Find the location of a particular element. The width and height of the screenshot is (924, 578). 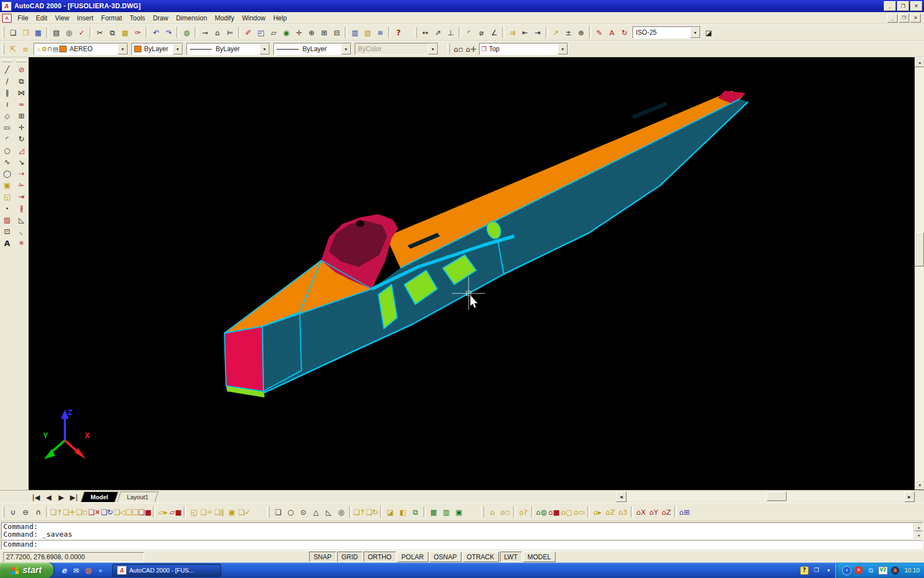

polar-toggle: POLAR is located at coordinates (413, 557).